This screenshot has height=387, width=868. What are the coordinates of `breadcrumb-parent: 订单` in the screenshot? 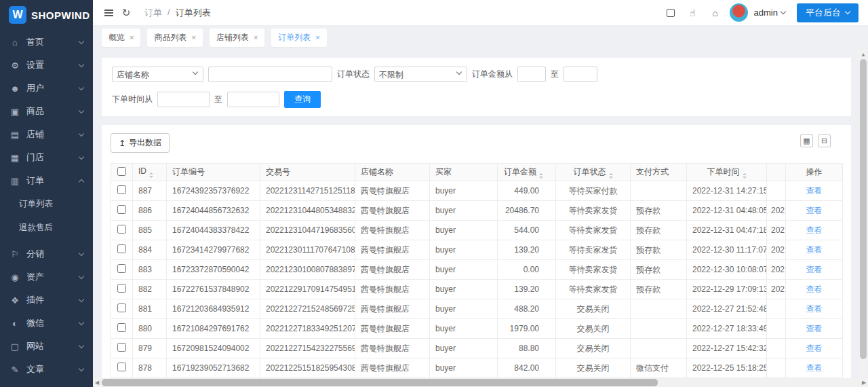 It's located at (153, 13).